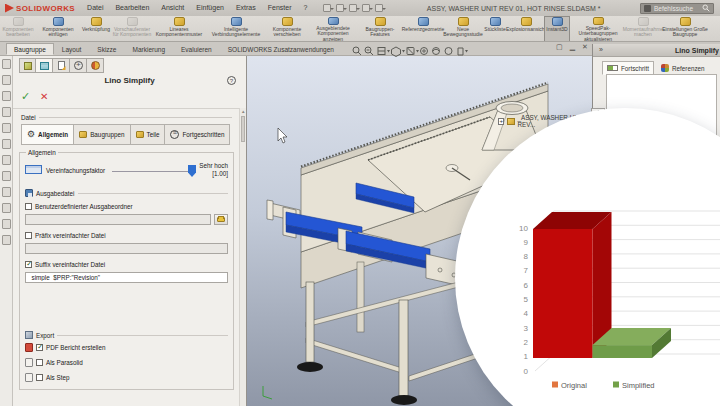 The height and width of the screenshot is (406, 720). What do you see at coordinates (28, 206) in the screenshot?
I see `custom-output-checkbox` at bounding box center [28, 206].